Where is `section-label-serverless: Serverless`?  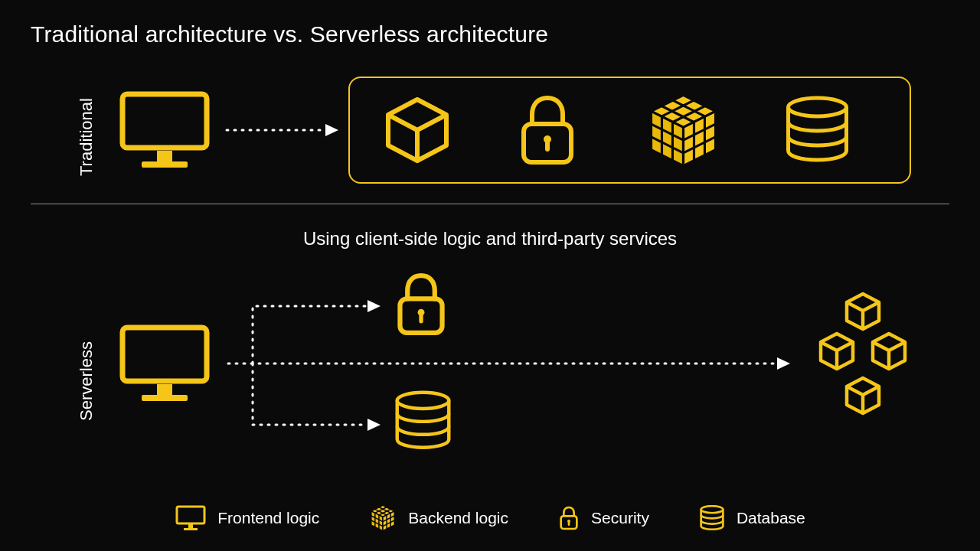
section-label-serverless: Serverless is located at coordinates (87, 364).